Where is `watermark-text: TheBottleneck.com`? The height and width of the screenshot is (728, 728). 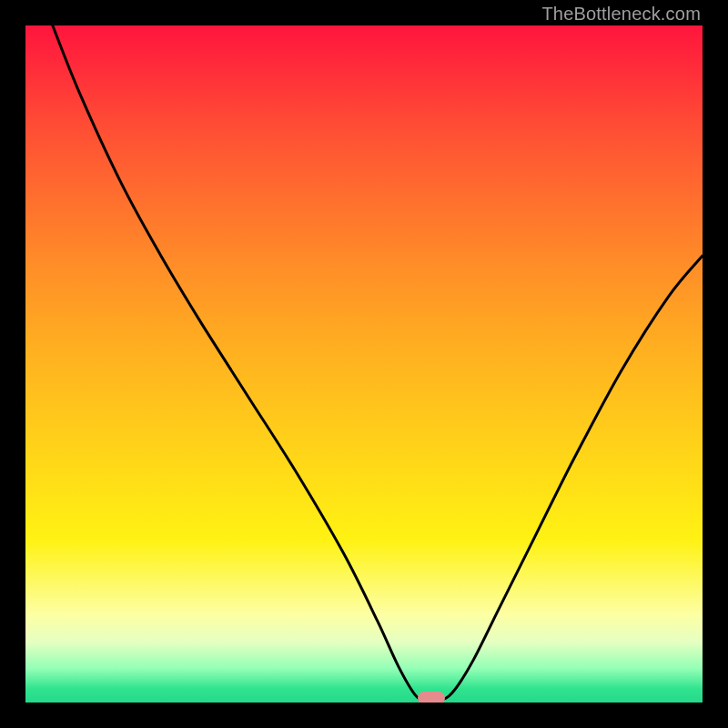 watermark-text: TheBottleneck.com is located at coordinates (621, 15).